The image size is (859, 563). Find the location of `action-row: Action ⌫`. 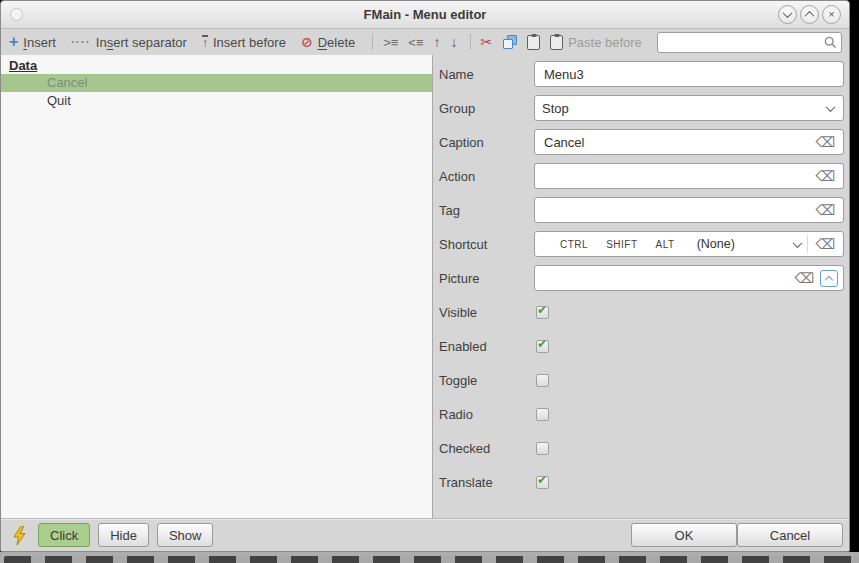

action-row: Action ⌫ is located at coordinates (642, 176).